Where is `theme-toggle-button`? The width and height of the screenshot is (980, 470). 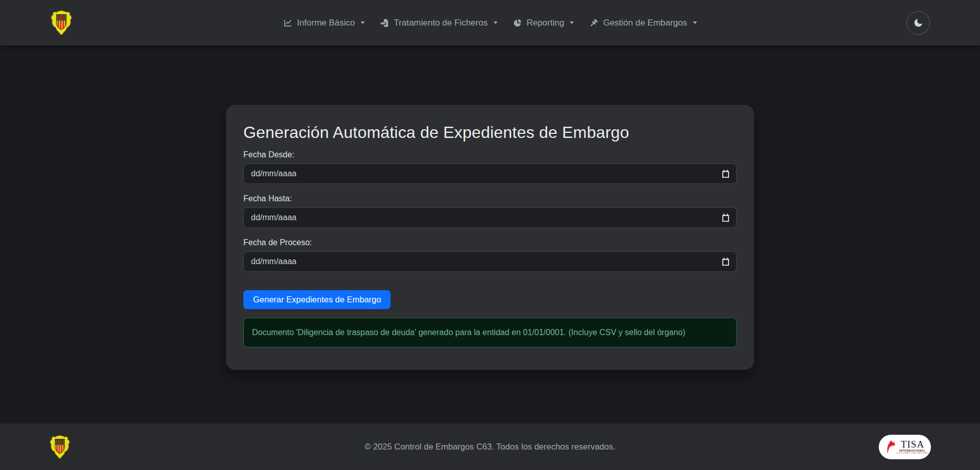
theme-toggle-button is located at coordinates (918, 23).